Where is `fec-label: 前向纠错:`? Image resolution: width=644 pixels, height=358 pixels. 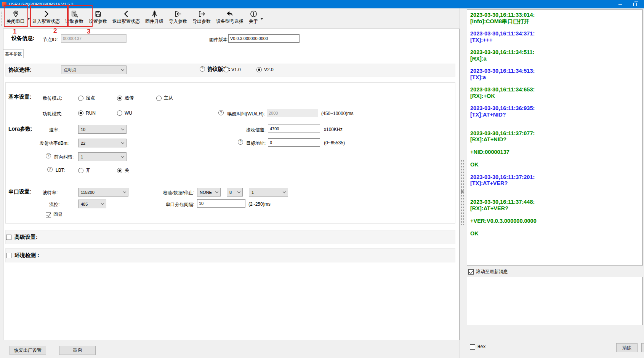
fec-label: 前向纠错: is located at coordinates (64, 157).